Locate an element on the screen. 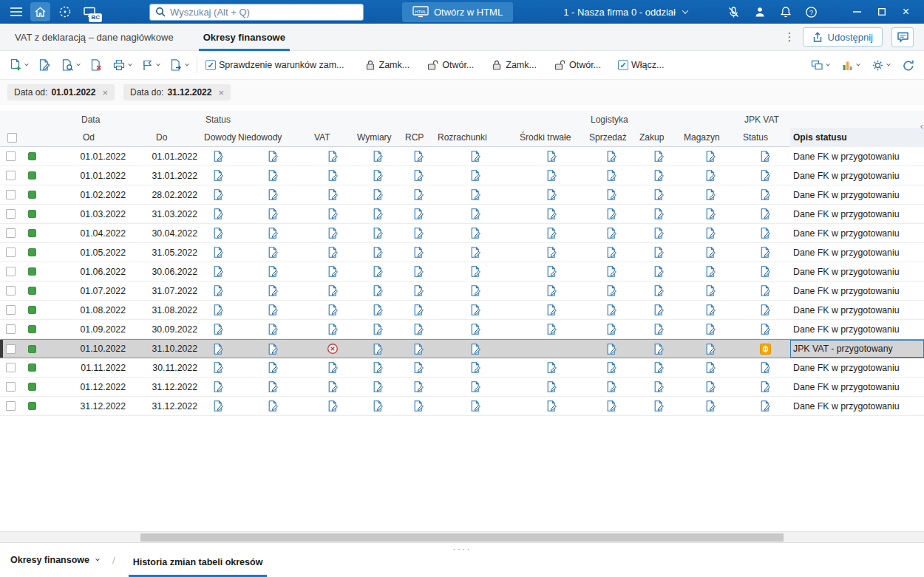  column-header-do: Do is located at coordinates (176, 137).